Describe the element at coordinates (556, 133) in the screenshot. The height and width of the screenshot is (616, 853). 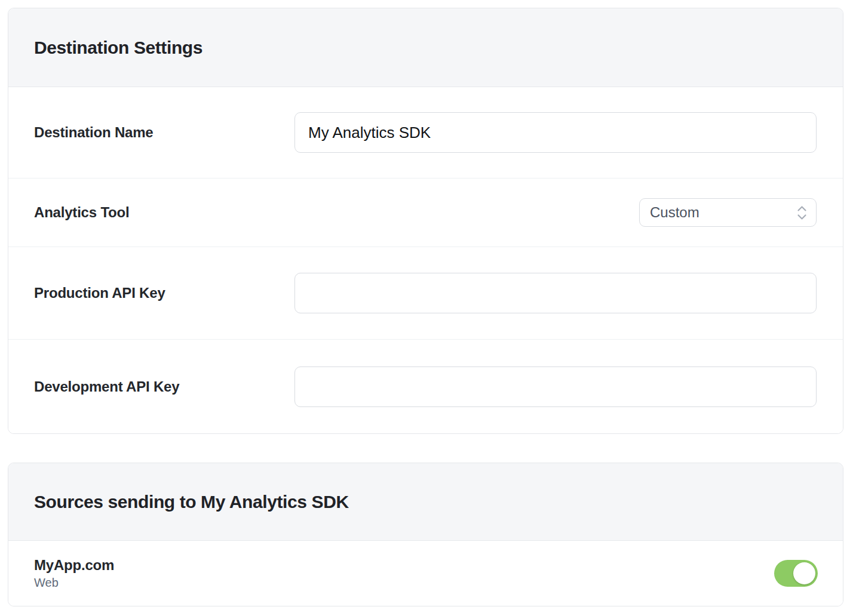
I see `destination-name-input` at that location.